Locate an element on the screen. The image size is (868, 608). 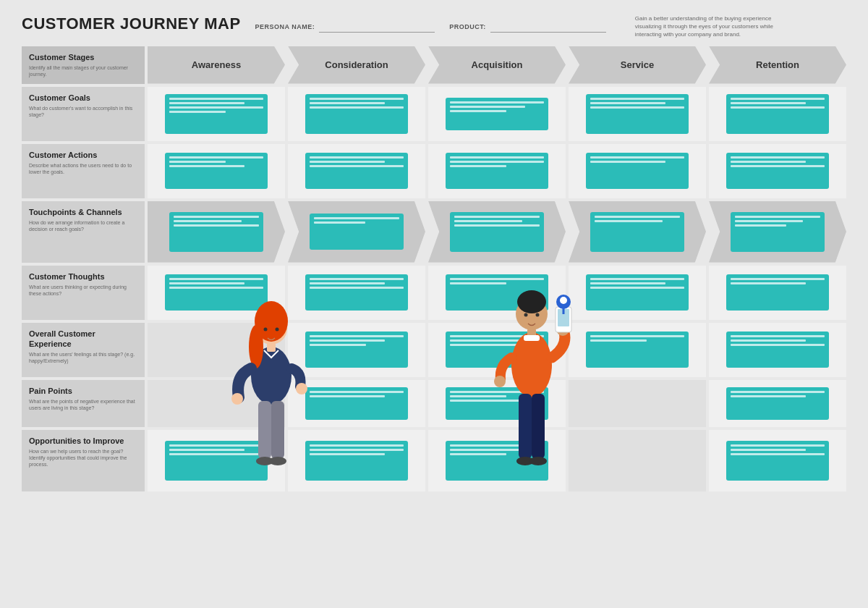
touchpoints-service-card is located at coordinates (637, 232).